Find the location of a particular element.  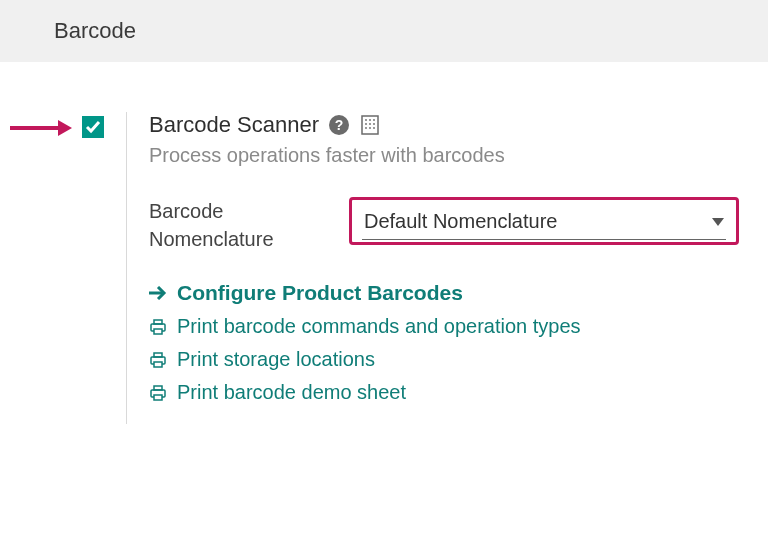

setting-title: Barcode Scanner is located at coordinates (234, 125).